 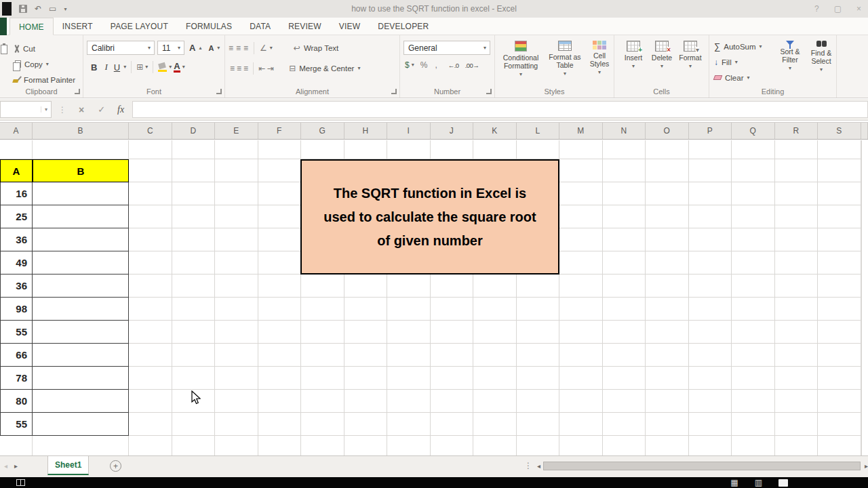 I want to click on customize-qat-icon: ▾, so click(x=65, y=9).